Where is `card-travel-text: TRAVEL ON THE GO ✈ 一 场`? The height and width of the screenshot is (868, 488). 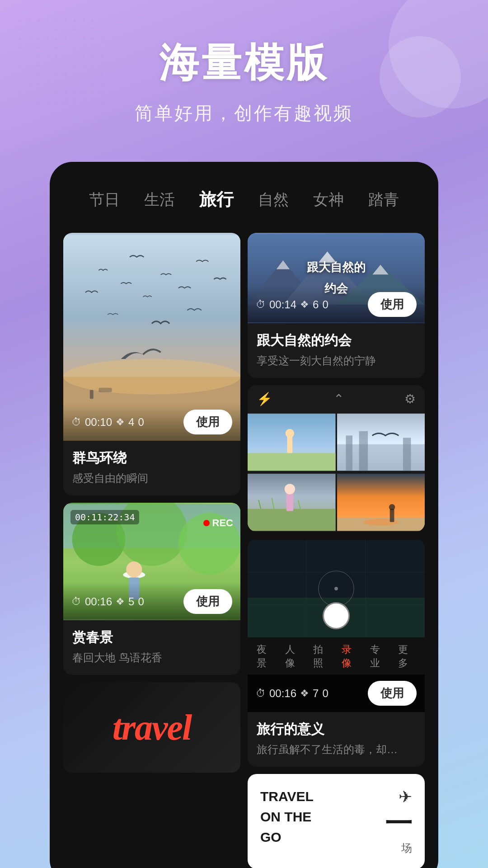
card-travel-text: TRAVEL ON THE GO ✈ 一 场 is located at coordinates (336, 821).